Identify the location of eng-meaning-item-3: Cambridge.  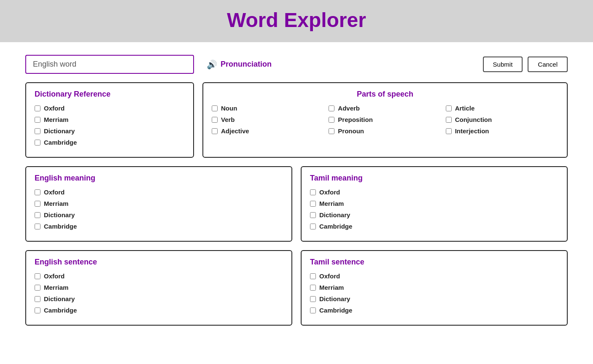
(159, 226).